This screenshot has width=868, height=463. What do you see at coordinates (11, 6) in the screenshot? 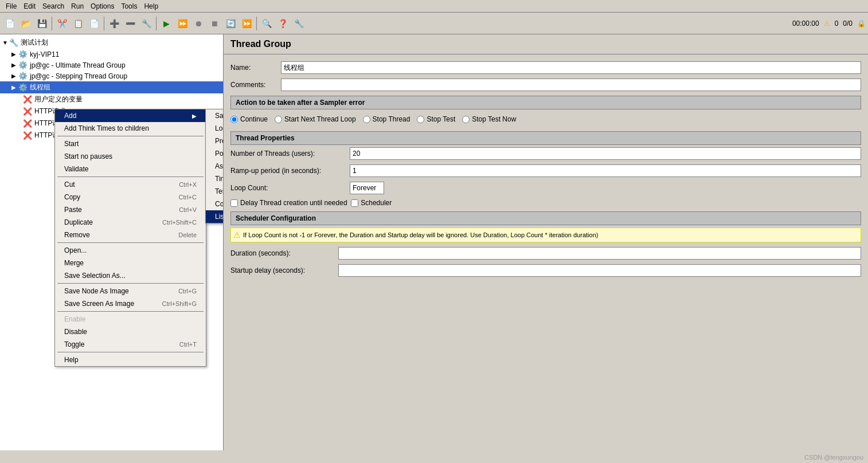
I see `menu-file: File` at bounding box center [11, 6].